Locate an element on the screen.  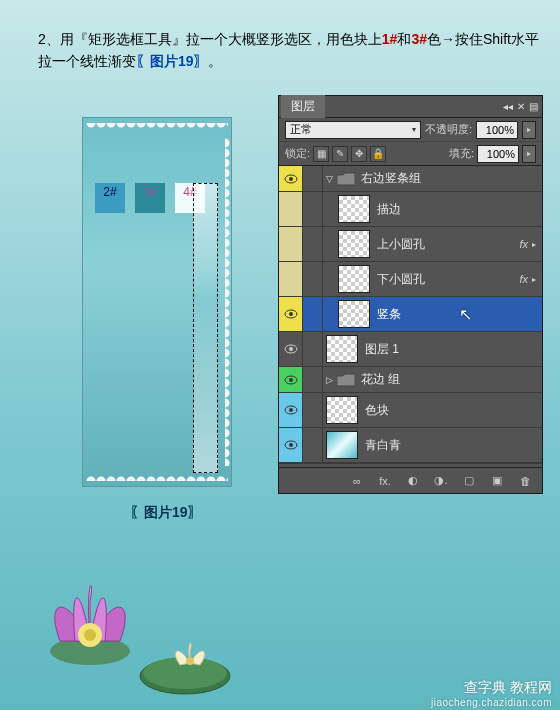
panel-arrows-icon: ◂◂ is located at coordinates (508, 106).